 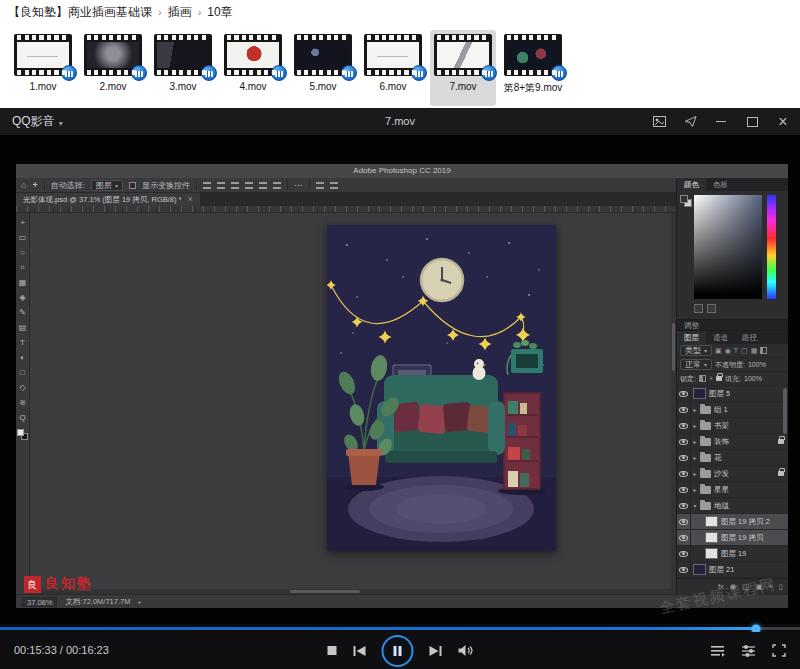 What do you see at coordinates (113, 64) in the screenshot?
I see `video-file-2: 2.mov` at bounding box center [113, 64].